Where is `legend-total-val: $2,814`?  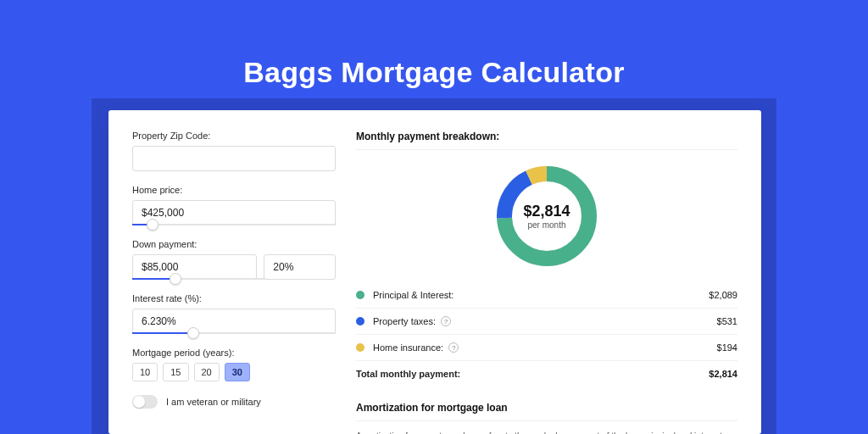
legend-total-val: $2,814 is located at coordinates (723, 374).